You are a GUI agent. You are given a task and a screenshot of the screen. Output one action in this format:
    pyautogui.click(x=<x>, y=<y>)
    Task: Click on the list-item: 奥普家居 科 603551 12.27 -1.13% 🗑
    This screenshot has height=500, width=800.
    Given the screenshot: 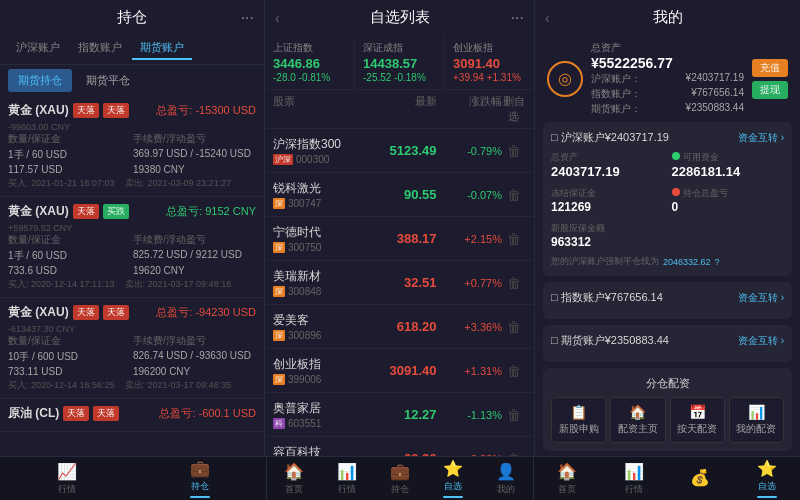 What is the action you would take?
    pyautogui.click(x=400, y=415)
    